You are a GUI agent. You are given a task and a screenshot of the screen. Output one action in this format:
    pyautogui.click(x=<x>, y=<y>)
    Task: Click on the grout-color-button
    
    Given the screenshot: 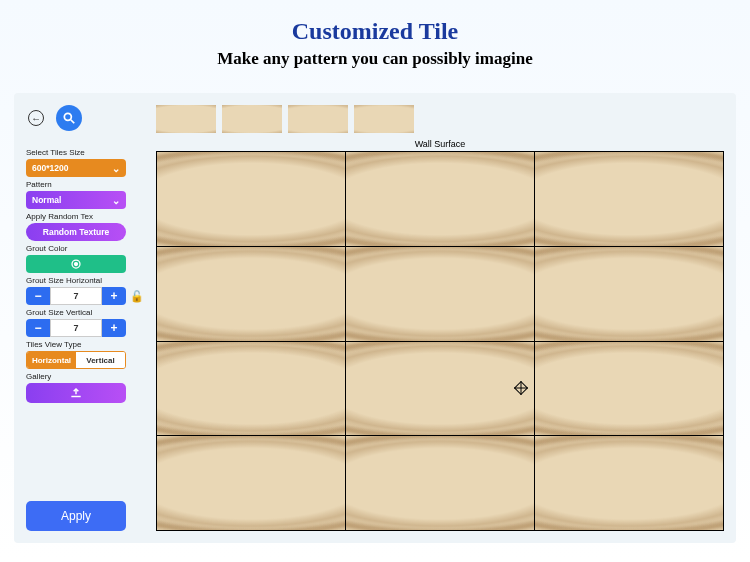 What is the action you would take?
    pyautogui.click(x=76, y=264)
    